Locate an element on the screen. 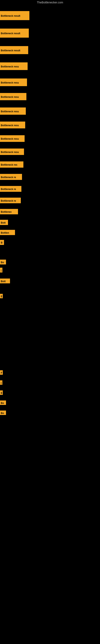 This screenshot has height=644, width=100. bottleneck-result-item: Bottlenec is located at coordinates (9, 212).